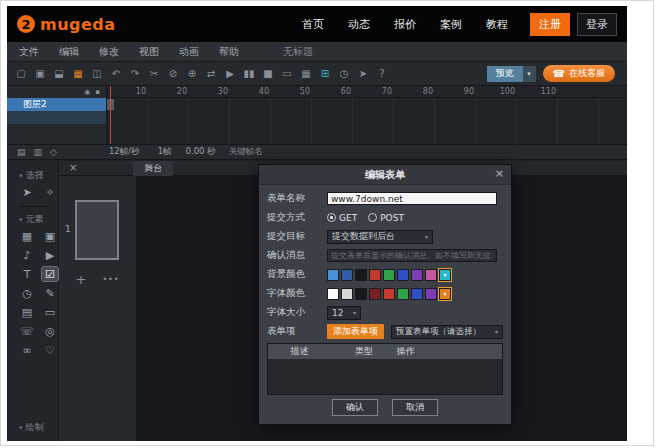 The height and width of the screenshot is (448, 656). Describe the element at coordinates (27, 236) in the screenshot. I see `component-tool-icon: ▦` at that location.